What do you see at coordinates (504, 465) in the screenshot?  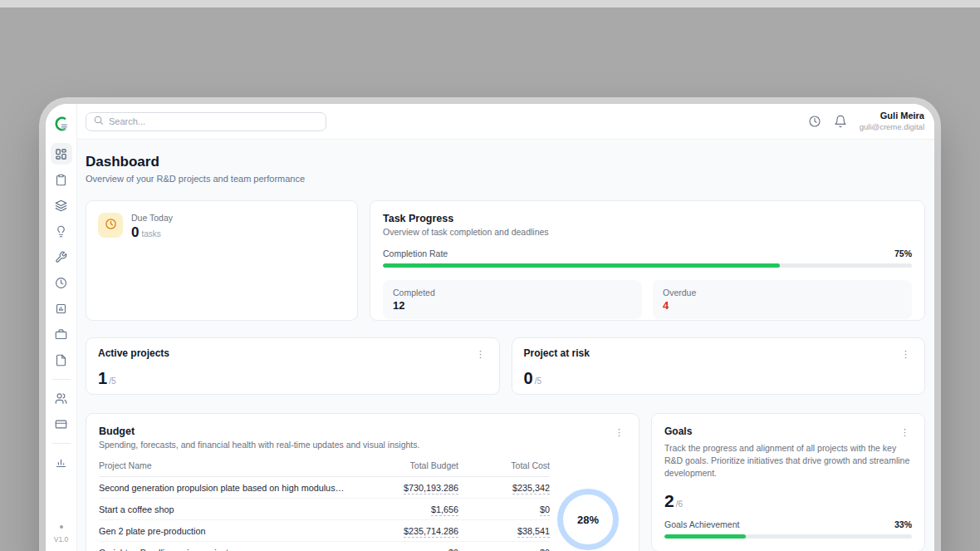 I see `col-total-cost: Total Cost` at bounding box center [504, 465].